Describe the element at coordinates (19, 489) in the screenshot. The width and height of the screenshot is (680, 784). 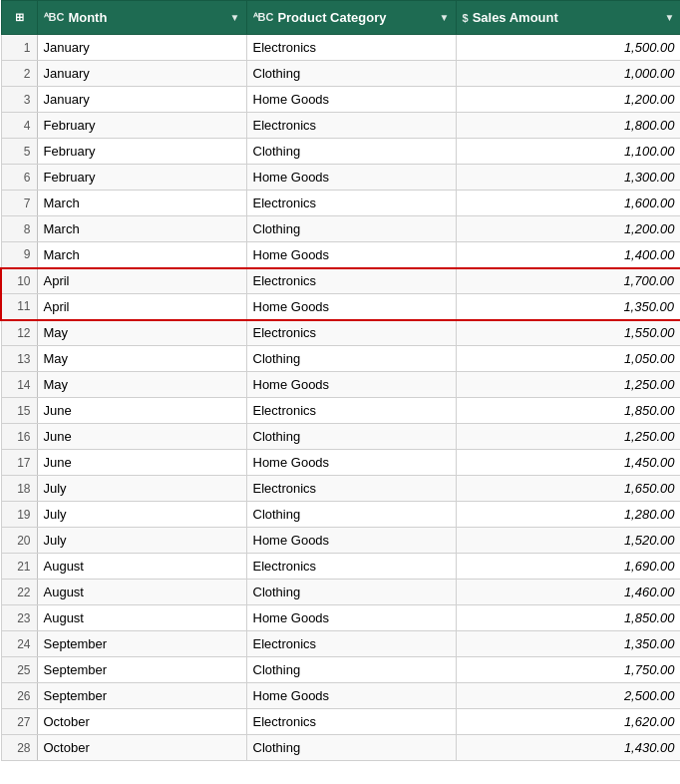
I see `row-number: 18` at that location.